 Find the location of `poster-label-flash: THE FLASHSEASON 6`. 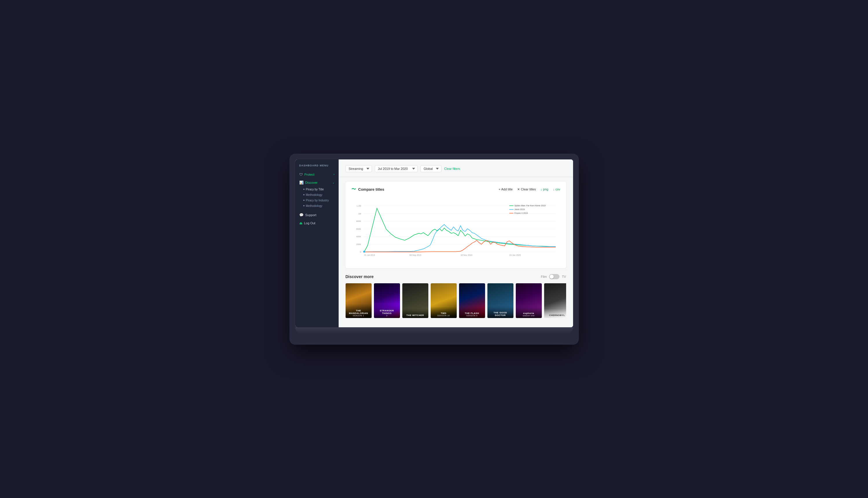

poster-label-flash: THE FLASHSEASON 6 is located at coordinates (472, 313).